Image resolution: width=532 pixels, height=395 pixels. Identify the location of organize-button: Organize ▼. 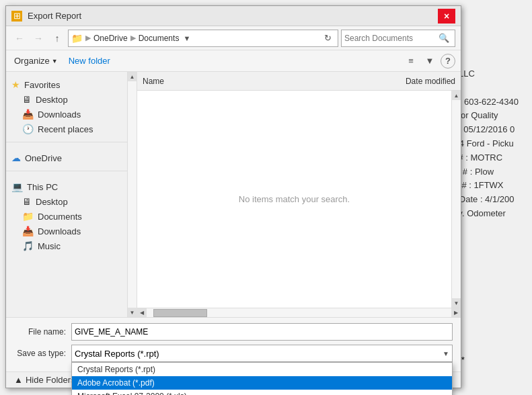
(36, 60).